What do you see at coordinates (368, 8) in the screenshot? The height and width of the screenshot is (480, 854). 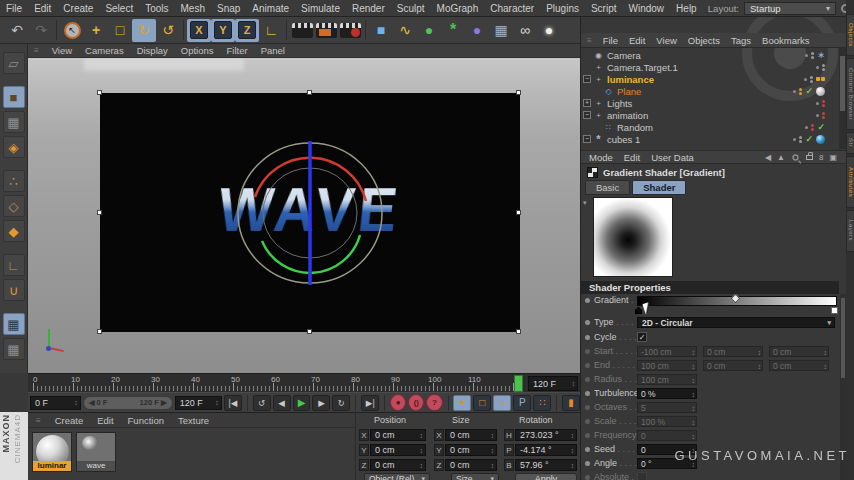 I see `menu-render: Render` at bounding box center [368, 8].